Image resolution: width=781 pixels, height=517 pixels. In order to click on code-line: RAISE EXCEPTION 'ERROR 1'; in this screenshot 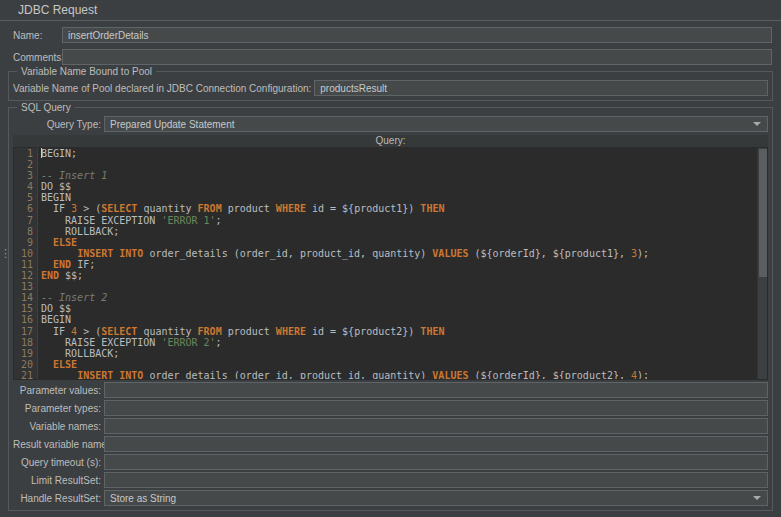, I will do `click(399, 220)`.